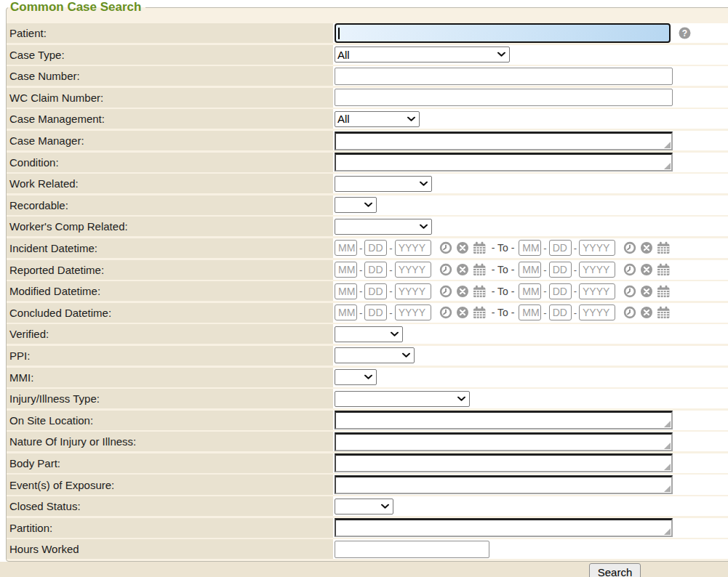 Image resolution: width=728 pixels, height=577 pixels. What do you see at coordinates (170, 356) in the screenshot?
I see `field-label-ppi: PPI:` at bounding box center [170, 356].